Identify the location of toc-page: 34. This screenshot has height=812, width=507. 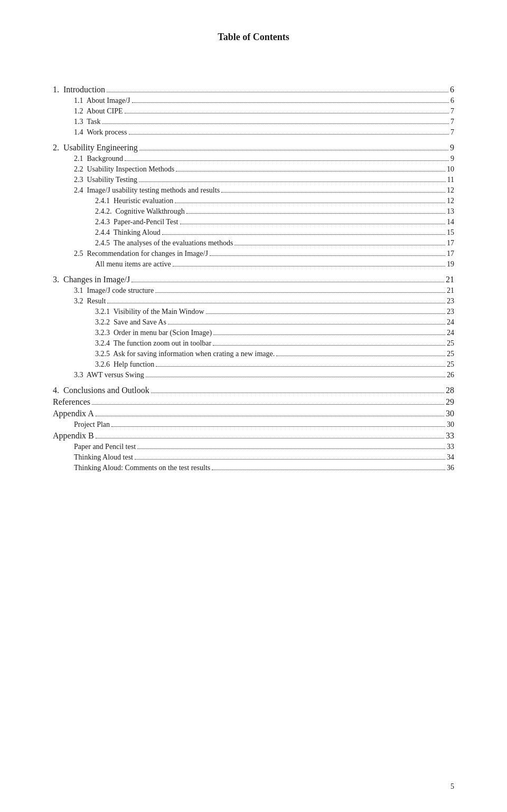
(450, 457).